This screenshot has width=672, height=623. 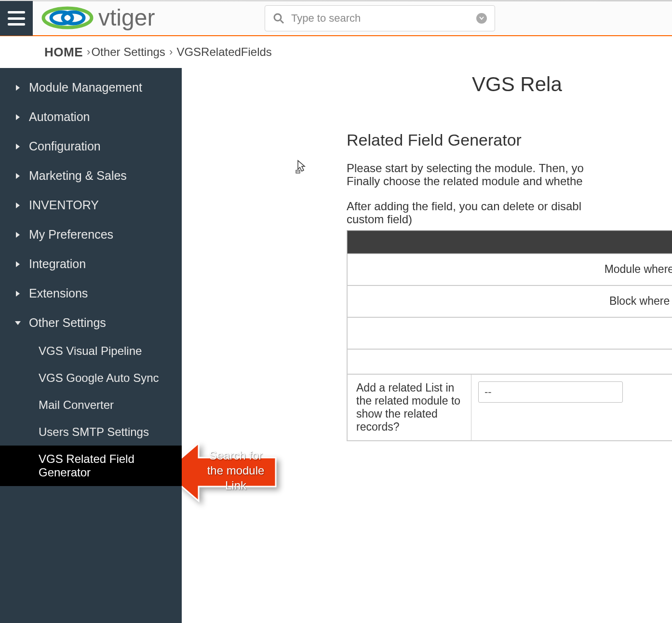 I want to click on sidebar-sub-vgs-visual-pipeline: VGS Visual Pipeline, so click(x=91, y=351).